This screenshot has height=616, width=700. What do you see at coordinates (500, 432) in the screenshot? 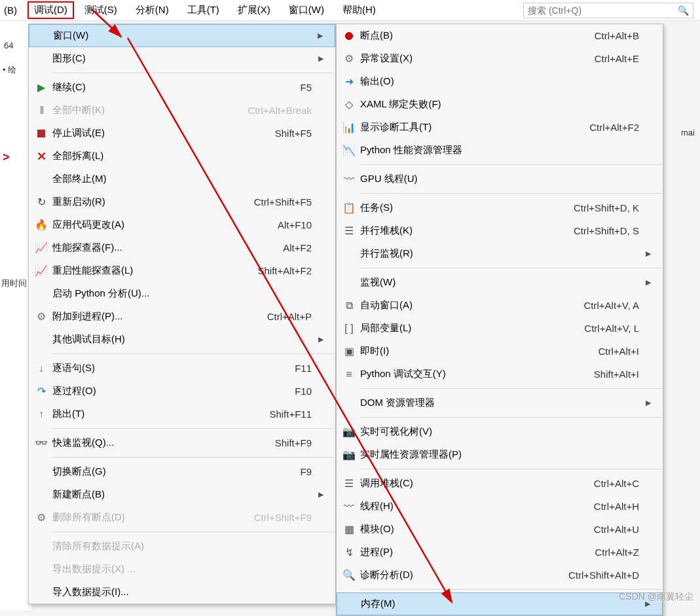
I see `right_menu-item: 📷实时可视化树(V)` at bounding box center [500, 432].